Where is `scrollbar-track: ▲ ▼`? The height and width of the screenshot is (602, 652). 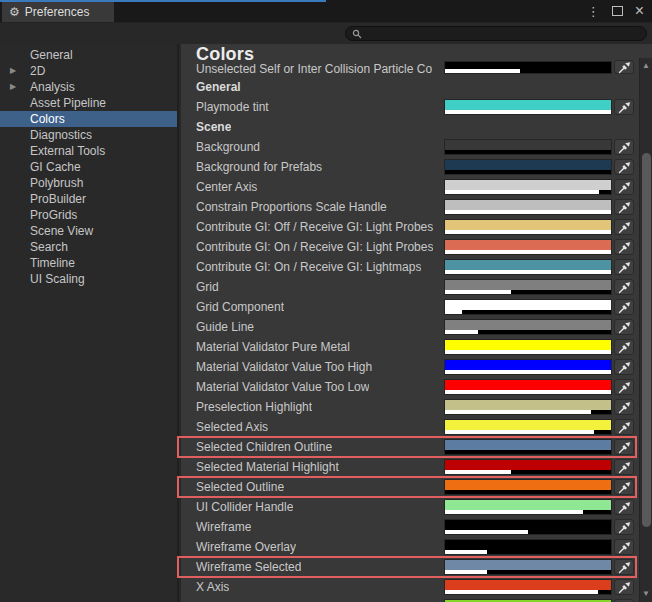 scrollbar-track: ▲ ▼ is located at coordinates (646, 330).